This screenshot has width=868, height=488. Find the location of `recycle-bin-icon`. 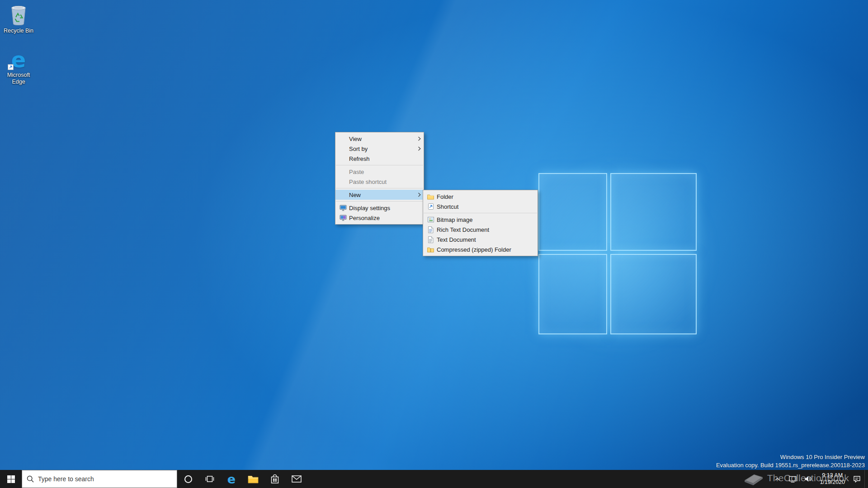

recycle-bin-icon is located at coordinates (19, 15).